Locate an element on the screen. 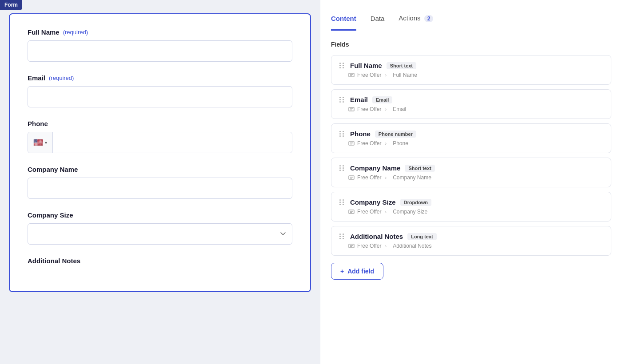 This screenshot has width=622, height=364. email-label-text: Email is located at coordinates (36, 78).